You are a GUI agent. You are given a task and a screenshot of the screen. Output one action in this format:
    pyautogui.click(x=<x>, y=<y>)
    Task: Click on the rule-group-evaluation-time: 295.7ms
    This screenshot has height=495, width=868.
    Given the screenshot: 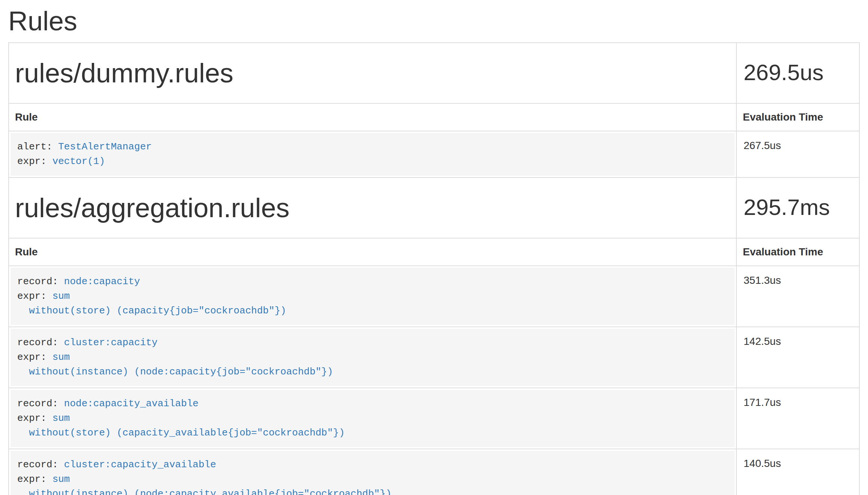 What is the action you would take?
    pyautogui.click(x=798, y=207)
    